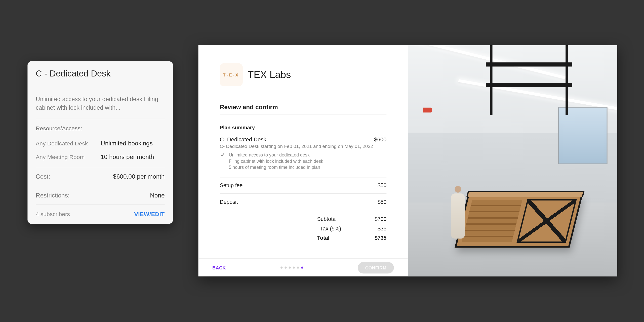  What do you see at coordinates (100, 143) in the screenshot?
I see `access-row: Any Dedicated Desk Unlimited bookings` at bounding box center [100, 143].